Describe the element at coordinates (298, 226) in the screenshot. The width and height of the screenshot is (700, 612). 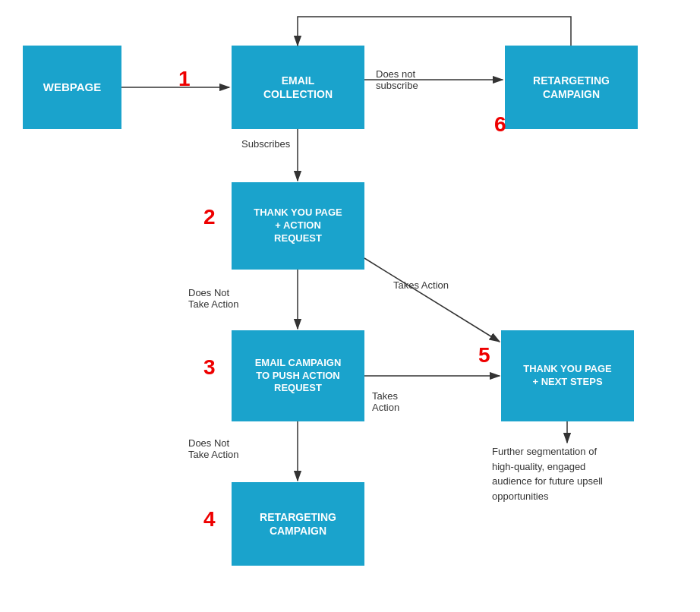
I see `thank-you-action-label: THANK YOU PAGE+ ACTIONREQUEST` at that location.